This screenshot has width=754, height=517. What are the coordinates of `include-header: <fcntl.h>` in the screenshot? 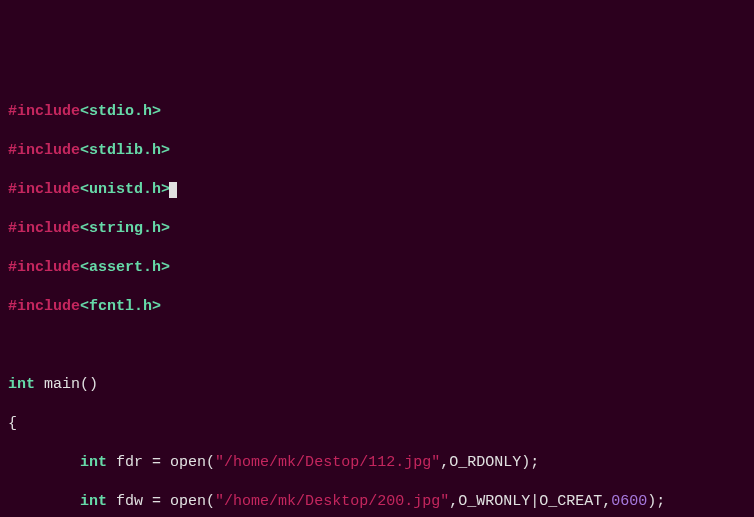 It's located at (120, 306).